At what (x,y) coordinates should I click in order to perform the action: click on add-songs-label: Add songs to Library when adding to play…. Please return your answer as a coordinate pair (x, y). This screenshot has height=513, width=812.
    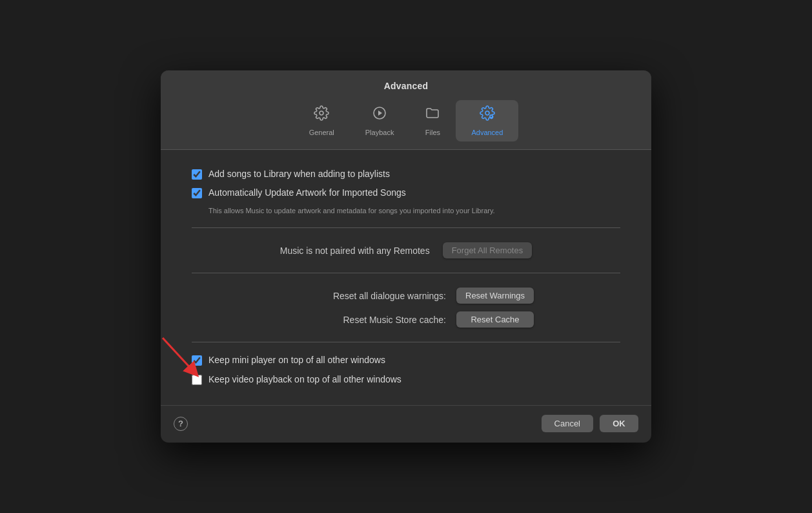
    Looking at the image, I should click on (299, 174).